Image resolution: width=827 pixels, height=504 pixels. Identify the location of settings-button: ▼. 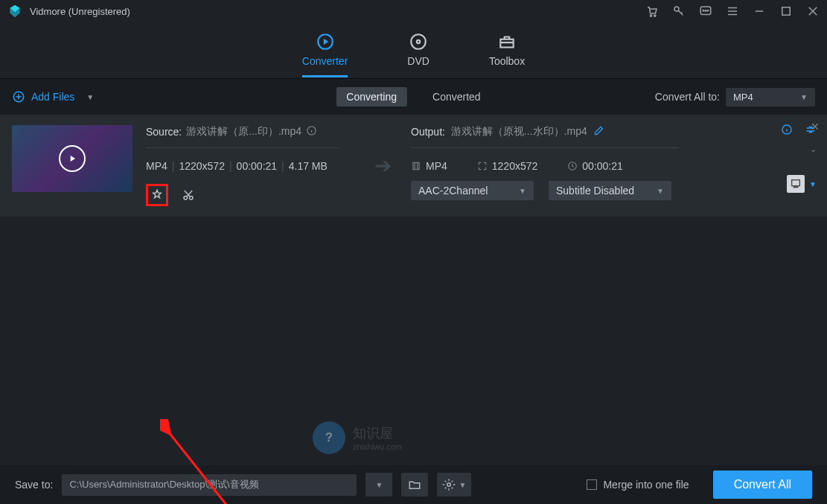
(454, 485).